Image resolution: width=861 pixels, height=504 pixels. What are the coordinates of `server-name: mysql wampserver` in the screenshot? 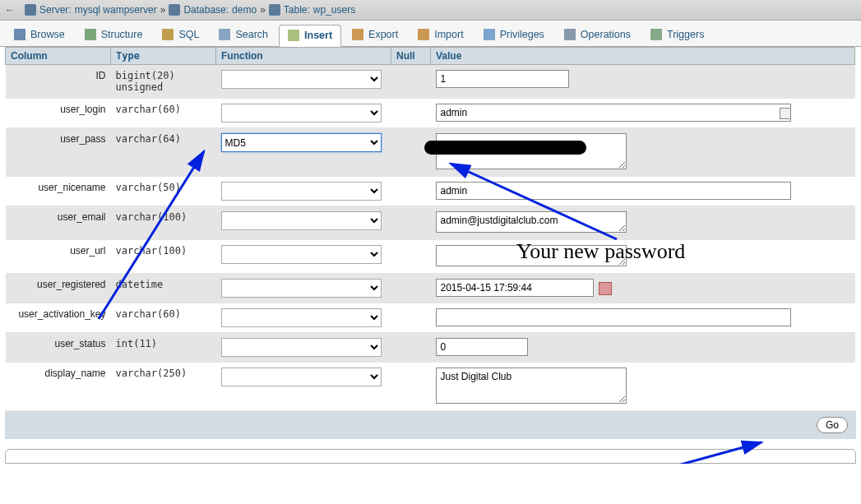 It's located at (116, 10).